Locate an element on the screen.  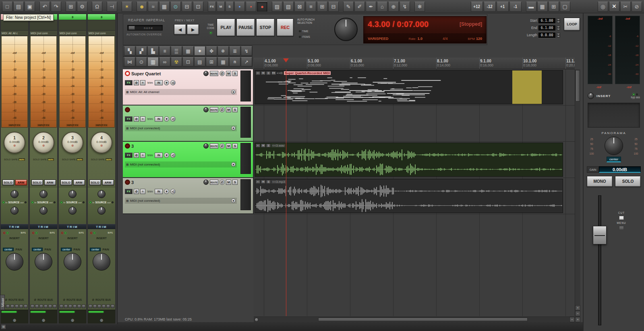
performance-meter-button: ⊟ is located at coordinates (187, 6).